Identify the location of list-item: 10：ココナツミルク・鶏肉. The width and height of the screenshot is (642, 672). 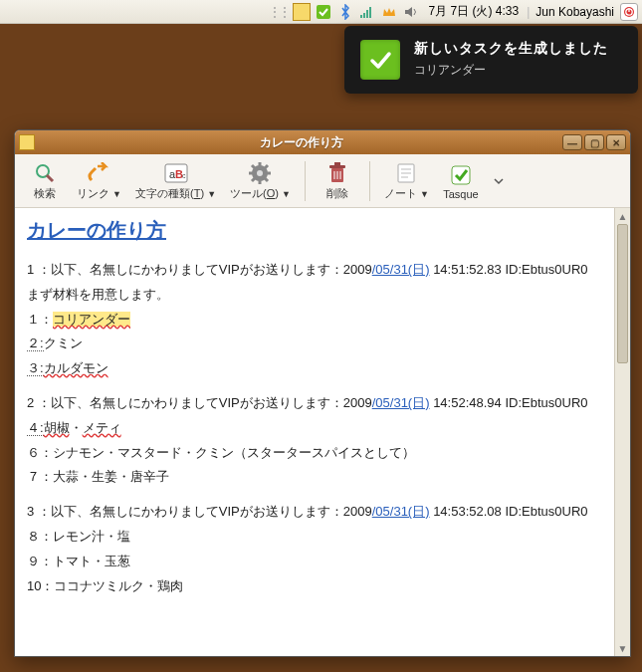
(315, 587).